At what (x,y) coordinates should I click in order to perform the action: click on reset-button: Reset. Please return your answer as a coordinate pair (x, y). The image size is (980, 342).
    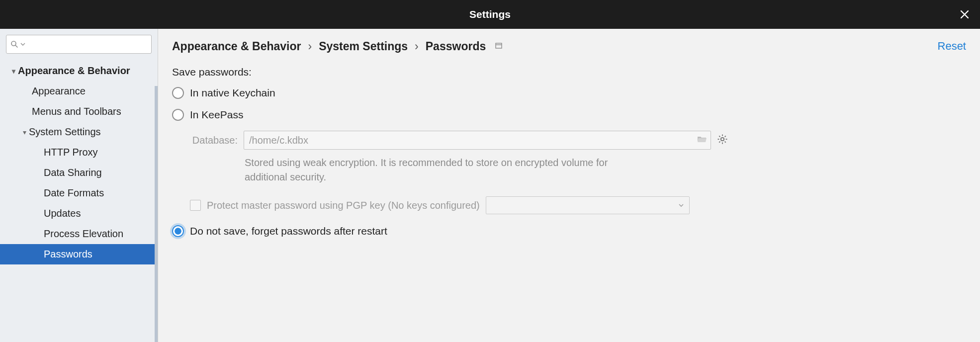
    Looking at the image, I should click on (952, 46).